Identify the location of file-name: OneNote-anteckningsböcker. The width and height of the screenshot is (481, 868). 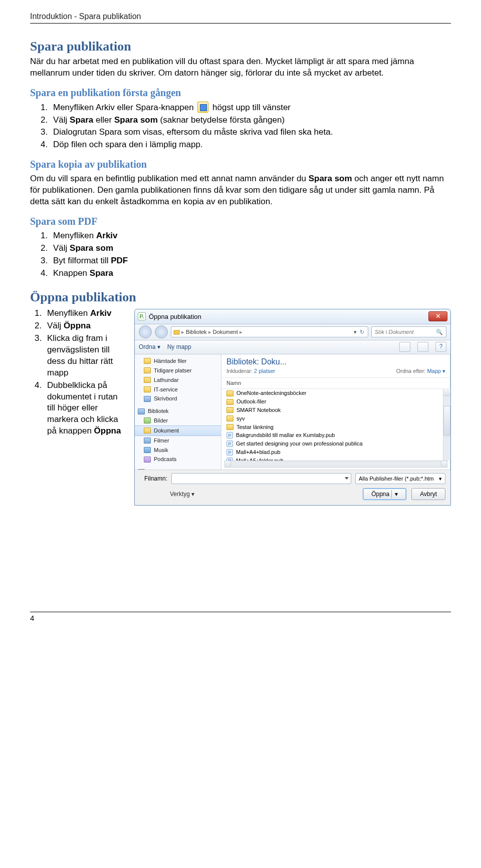
(272, 393).